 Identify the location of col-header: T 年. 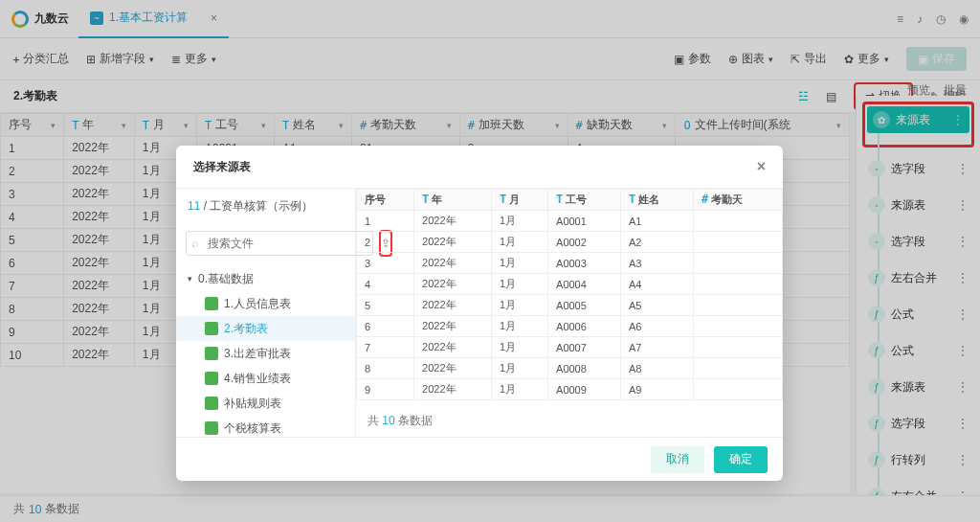
(454, 200).